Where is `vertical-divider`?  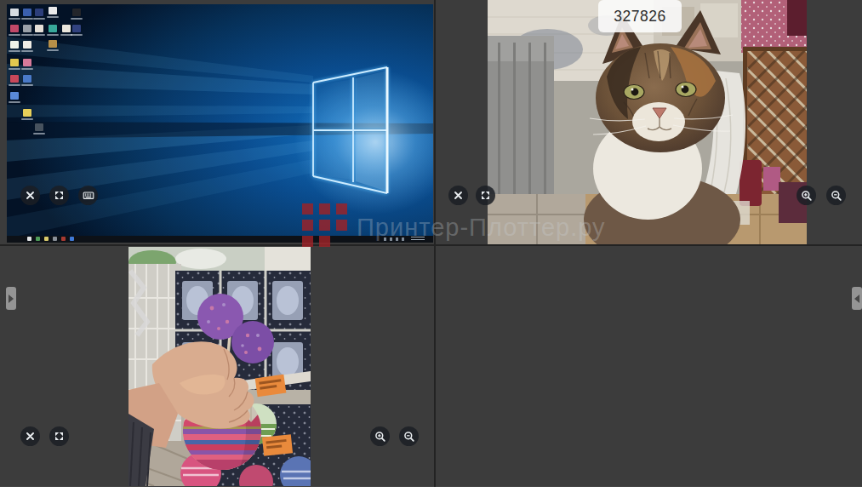 vertical-divider is located at coordinates (435, 243).